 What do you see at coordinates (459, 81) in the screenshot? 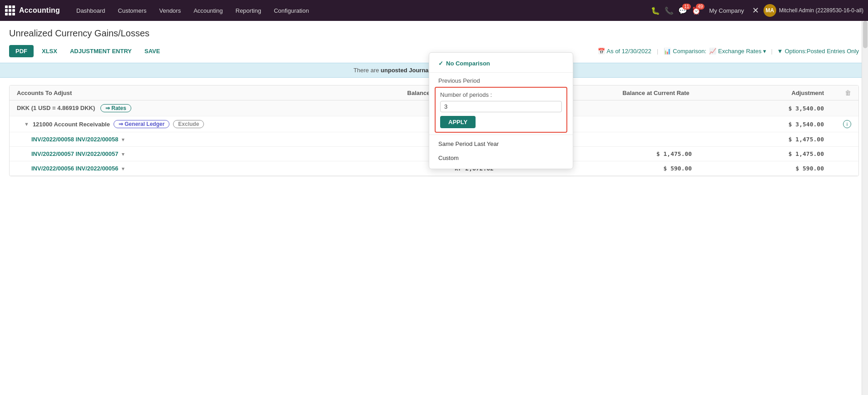
I see `previous-period-label: Previous Period` at bounding box center [459, 81].